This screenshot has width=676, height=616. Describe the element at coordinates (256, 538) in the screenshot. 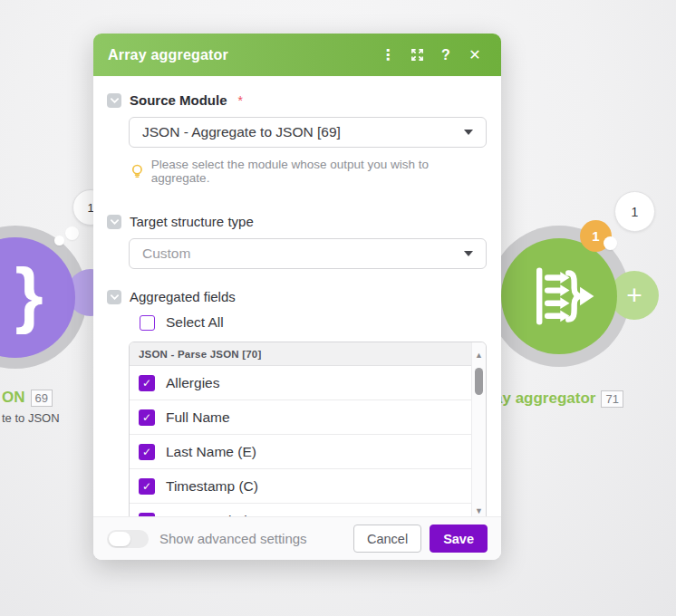

I see `advanced-settings-label: Show advanced settings` at that location.